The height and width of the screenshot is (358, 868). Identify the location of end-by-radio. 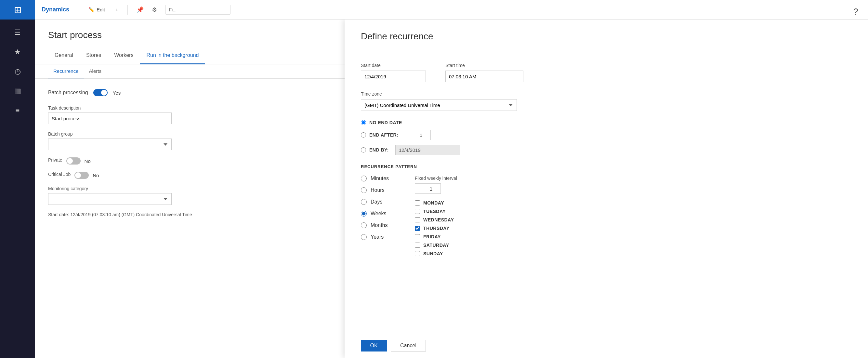
(363, 150).